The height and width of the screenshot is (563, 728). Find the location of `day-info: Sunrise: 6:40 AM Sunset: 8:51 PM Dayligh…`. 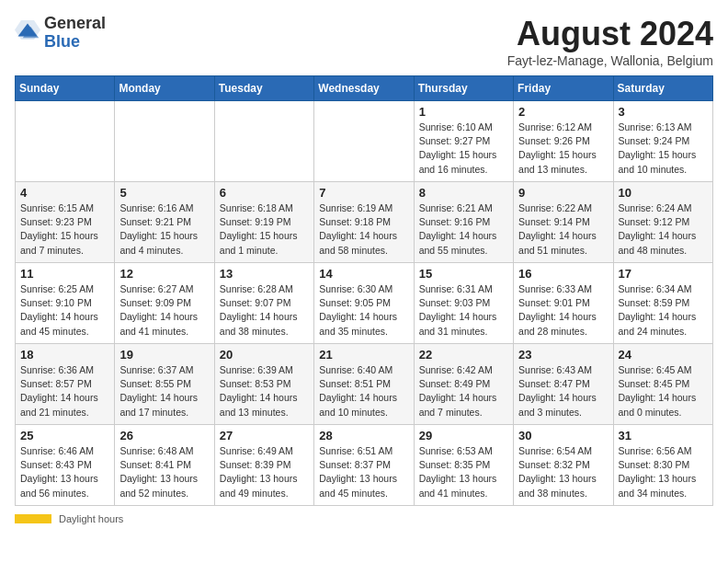

day-info: Sunrise: 6:40 AM Sunset: 8:51 PM Dayligh… is located at coordinates (364, 392).